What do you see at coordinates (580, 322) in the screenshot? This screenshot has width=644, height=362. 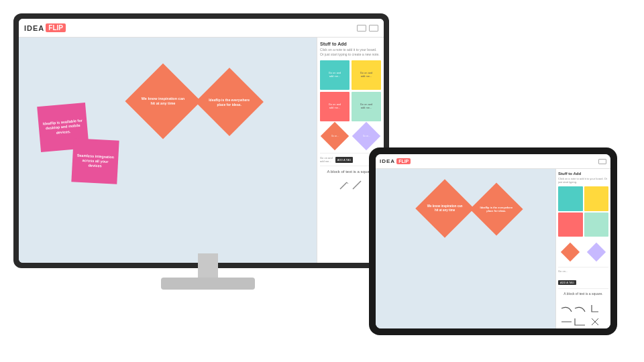 I see `step-icon2` at bounding box center [580, 322].